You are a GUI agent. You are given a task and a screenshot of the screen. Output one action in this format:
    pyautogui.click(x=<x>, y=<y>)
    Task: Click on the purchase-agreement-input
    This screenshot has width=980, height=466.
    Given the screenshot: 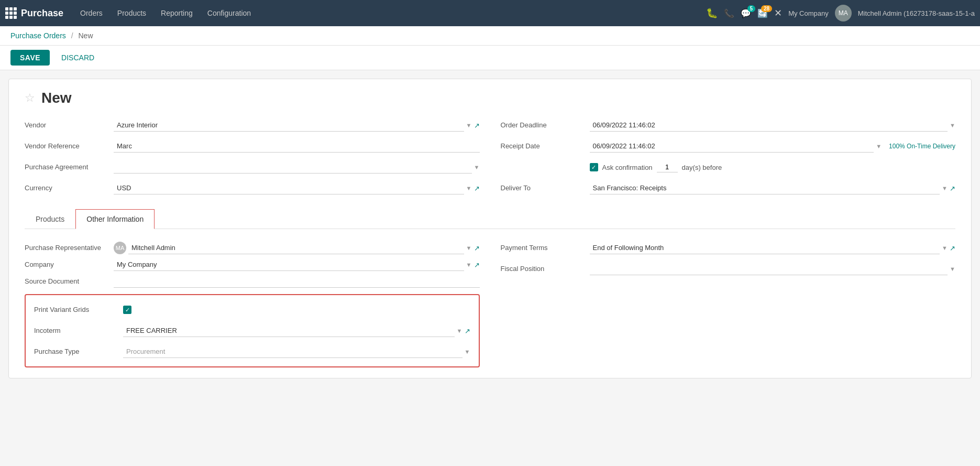 What is the action you would take?
    pyautogui.click(x=293, y=167)
    